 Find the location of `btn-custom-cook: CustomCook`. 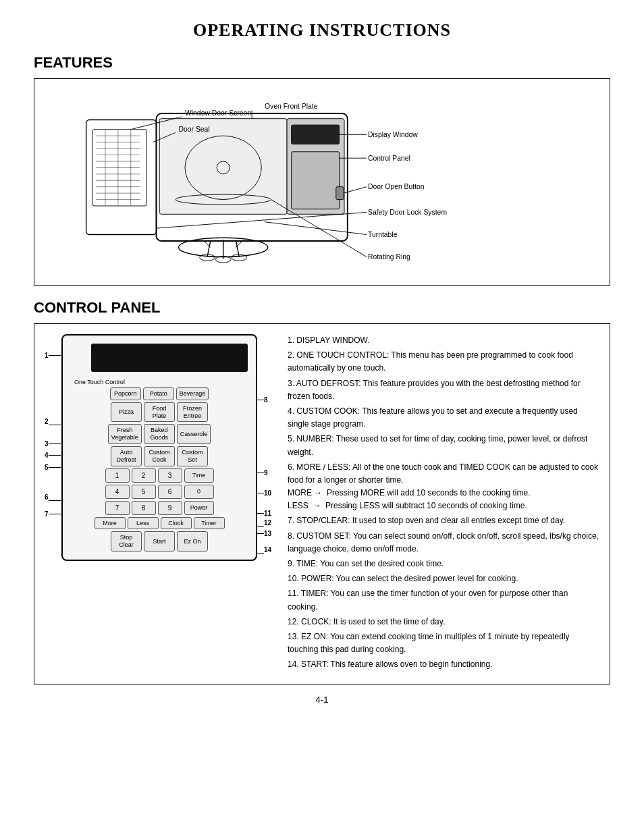

btn-custom-cook: CustomCook is located at coordinates (159, 456).